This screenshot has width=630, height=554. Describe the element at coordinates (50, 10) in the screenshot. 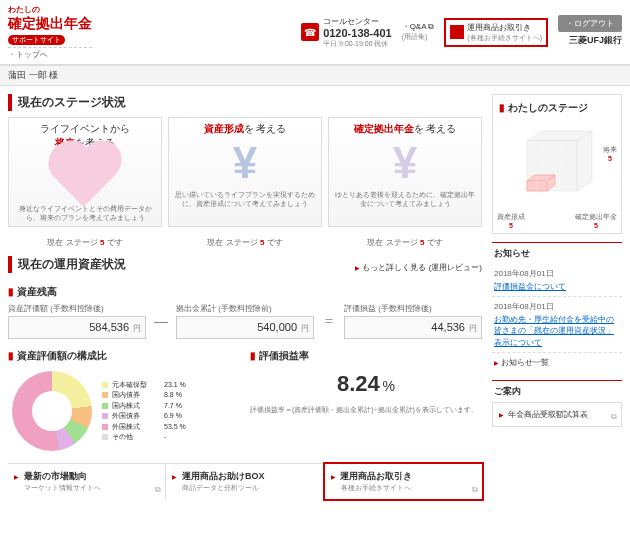

I see `logo-pretitle: わたしの` at that location.